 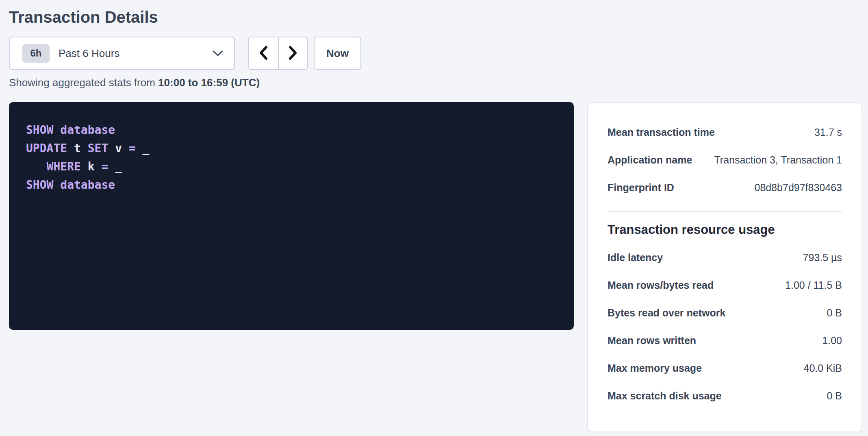 What do you see at coordinates (337, 53) in the screenshot?
I see `now-button: Now` at bounding box center [337, 53].